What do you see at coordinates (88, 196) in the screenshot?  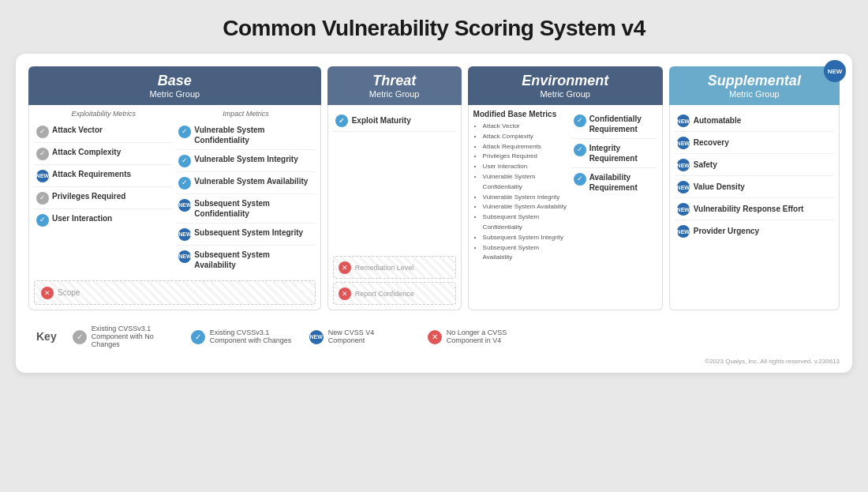 I see `metric-text: Privileges Required` at bounding box center [88, 196].